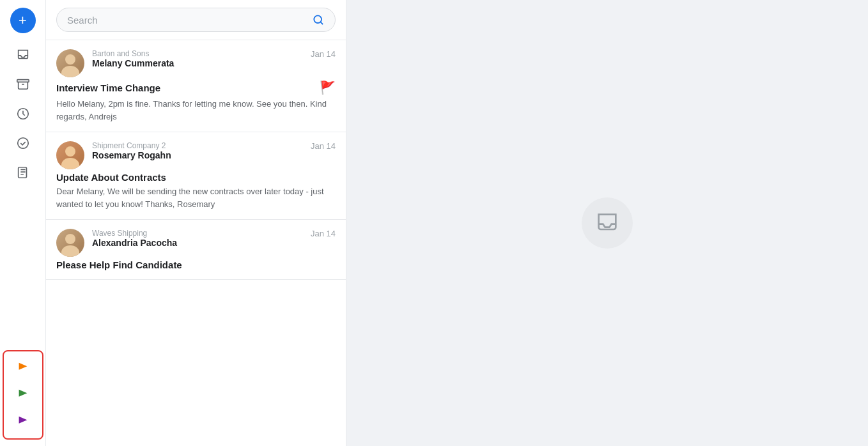 The width and height of the screenshot is (868, 446). What do you see at coordinates (23, 114) in the screenshot?
I see `sidebar-item-recent` at bounding box center [23, 114].